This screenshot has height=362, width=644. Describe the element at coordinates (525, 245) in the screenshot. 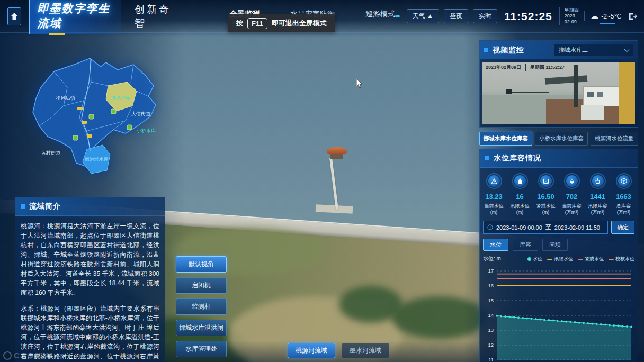

I see `tab-capacity: 库容` at that location.